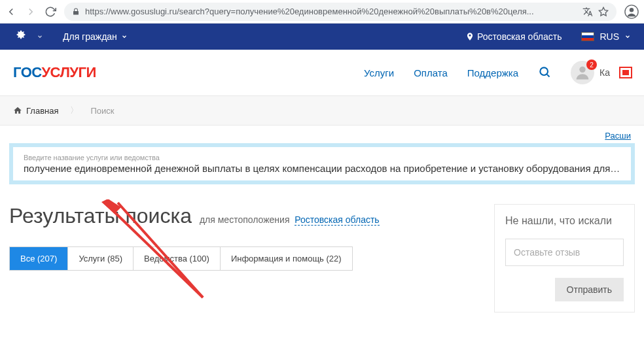  Describe the element at coordinates (102, 111) in the screenshot. I see `breadcrumb-current-label: Поиск` at that location.